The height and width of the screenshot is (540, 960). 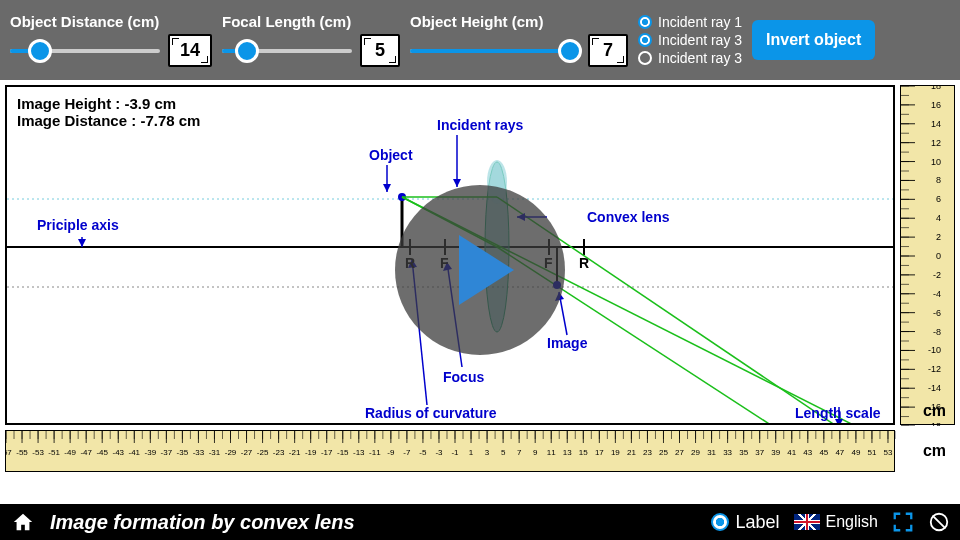 I want to click on play-button, so click(x=480, y=270).